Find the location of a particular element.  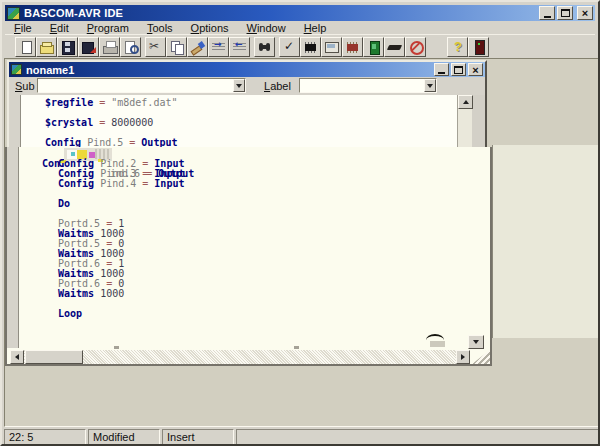

sub-label-bar: Sub Label is located at coordinates (247, 86).